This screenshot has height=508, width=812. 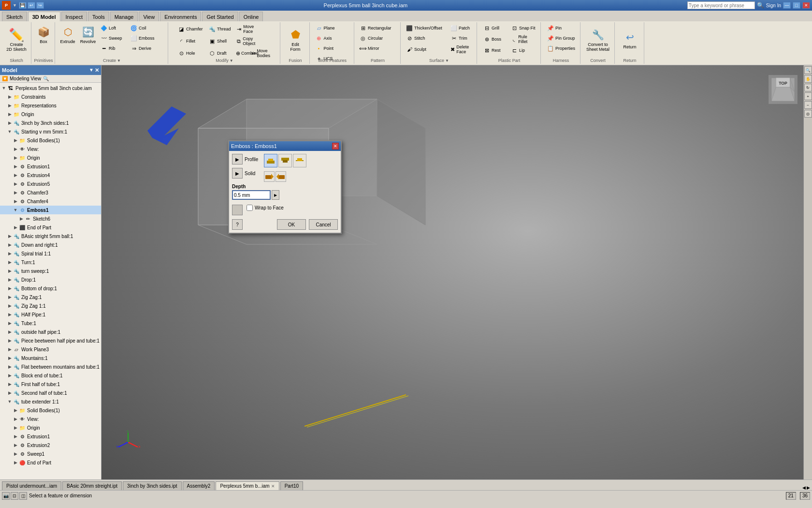 What do you see at coordinates (237, 159) in the screenshot?
I see `emboss-profile-select-btn: ▶` at bounding box center [237, 159].